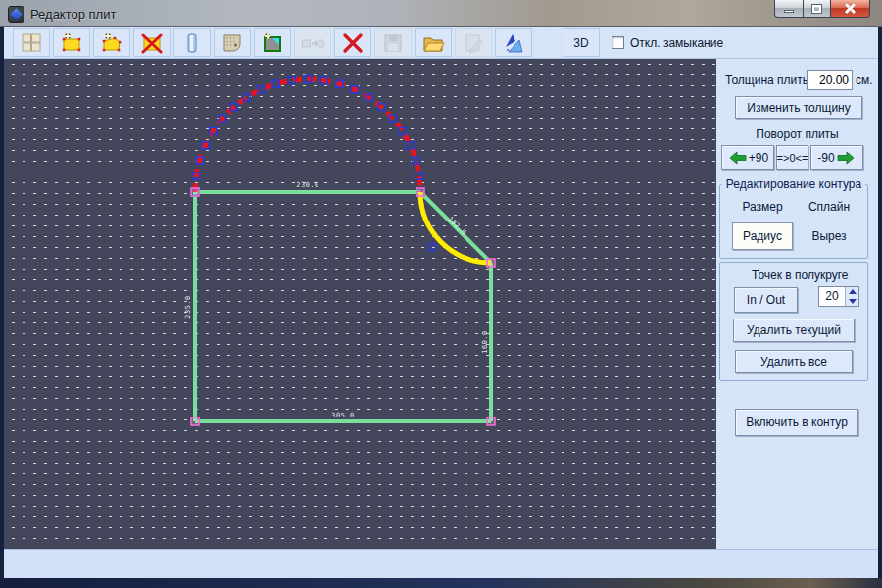  I want to click on rotate-zero-button: =>0<=, so click(792, 157).